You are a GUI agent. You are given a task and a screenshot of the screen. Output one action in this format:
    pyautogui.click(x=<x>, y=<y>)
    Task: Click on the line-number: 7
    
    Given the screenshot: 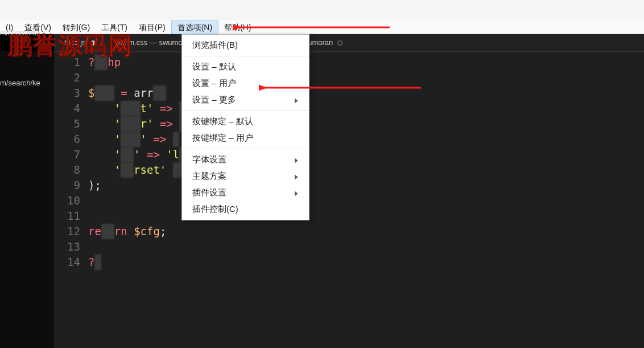 What is the action you would take?
    pyautogui.click(x=71, y=155)
    